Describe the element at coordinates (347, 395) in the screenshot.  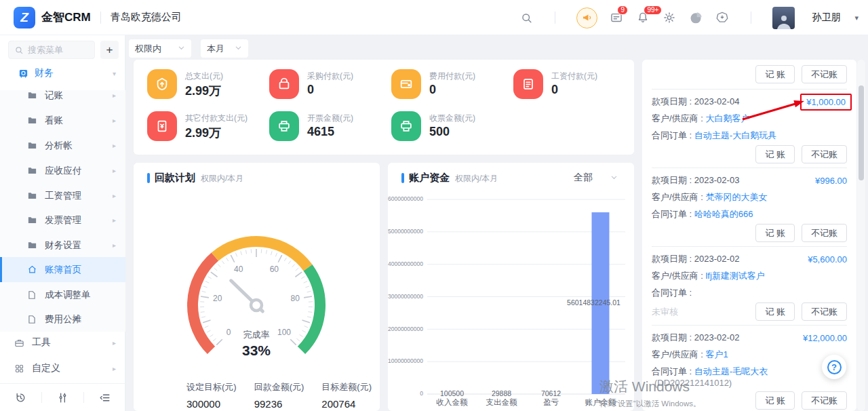
I see `metric-gap: 目标差额(元) 200764` at that location.